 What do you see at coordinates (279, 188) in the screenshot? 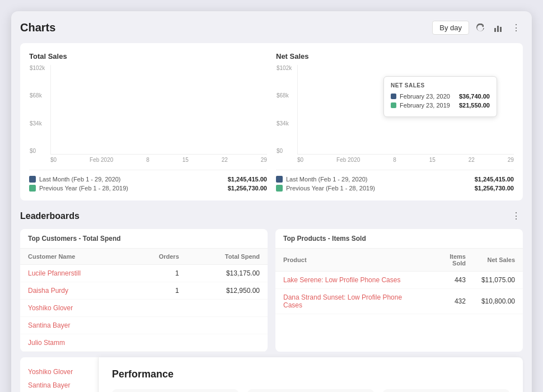
I see `net-legend-dot-green` at bounding box center [279, 188].